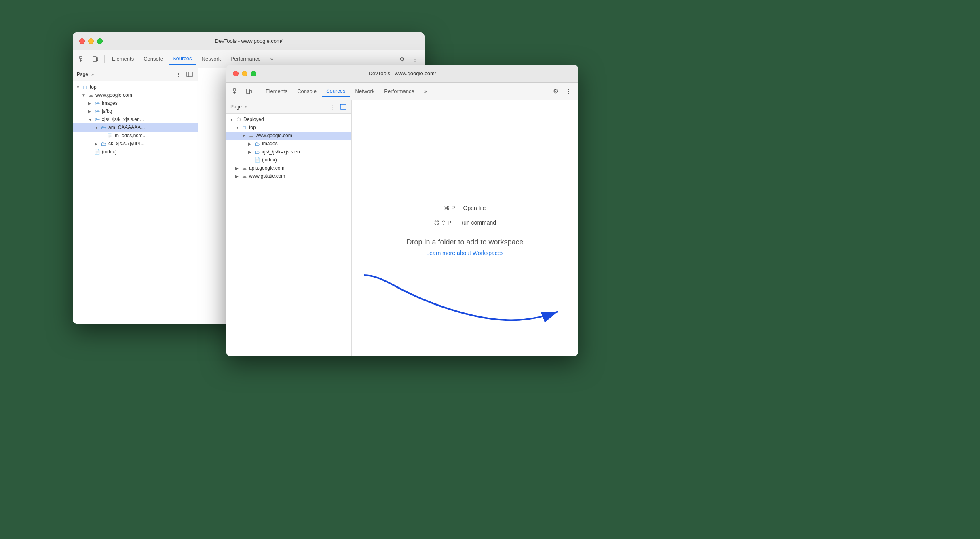  I want to click on maximize-button-back, so click(100, 41).